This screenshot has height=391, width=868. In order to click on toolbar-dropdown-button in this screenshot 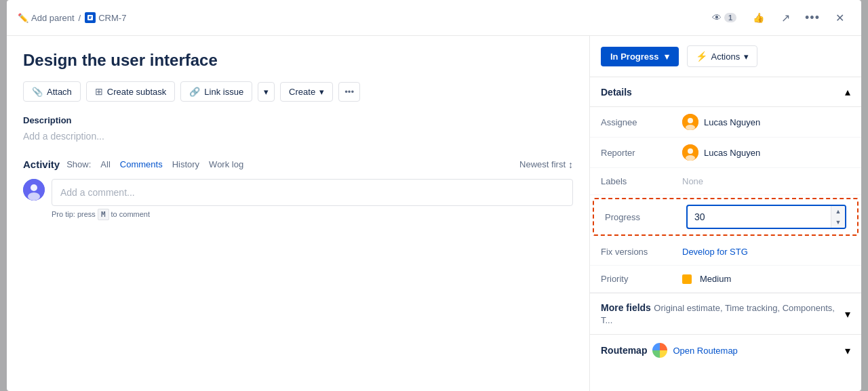, I will do `click(266, 92)`.